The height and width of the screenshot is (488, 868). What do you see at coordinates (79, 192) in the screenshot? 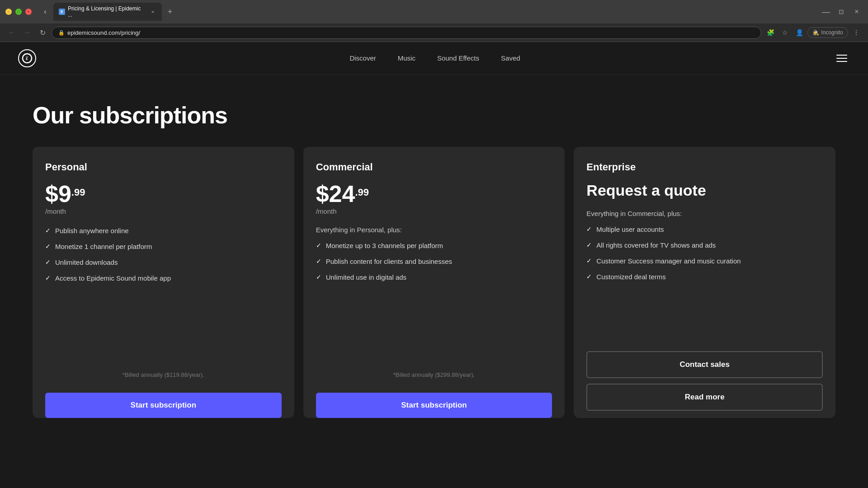
I see `personal-price-cents: .99` at bounding box center [79, 192].